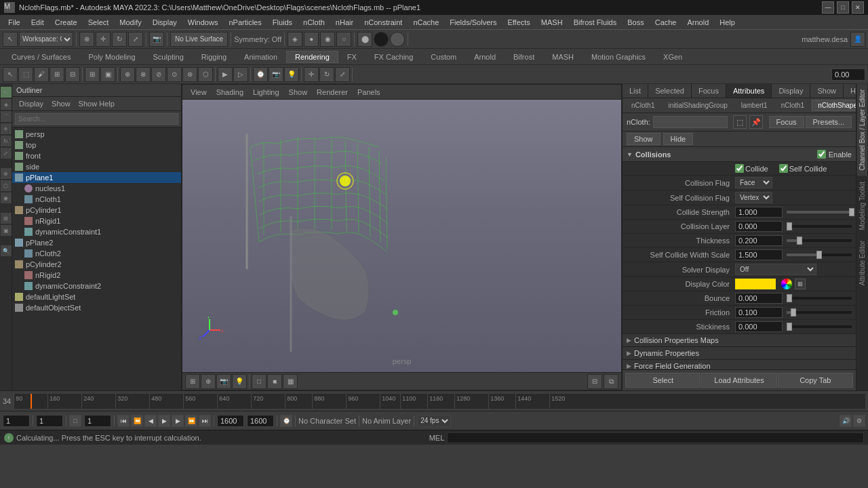  What do you see at coordinates (205, 421) in the screenshot?
I see `pb-goto-end: ⏭` at bounding box center [205, 421].